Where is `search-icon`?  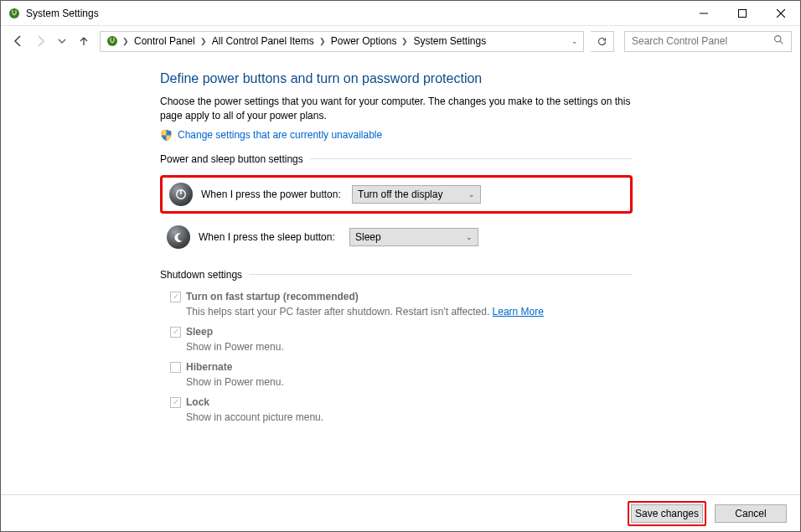
search-icon is located at coordinates (779, 41).